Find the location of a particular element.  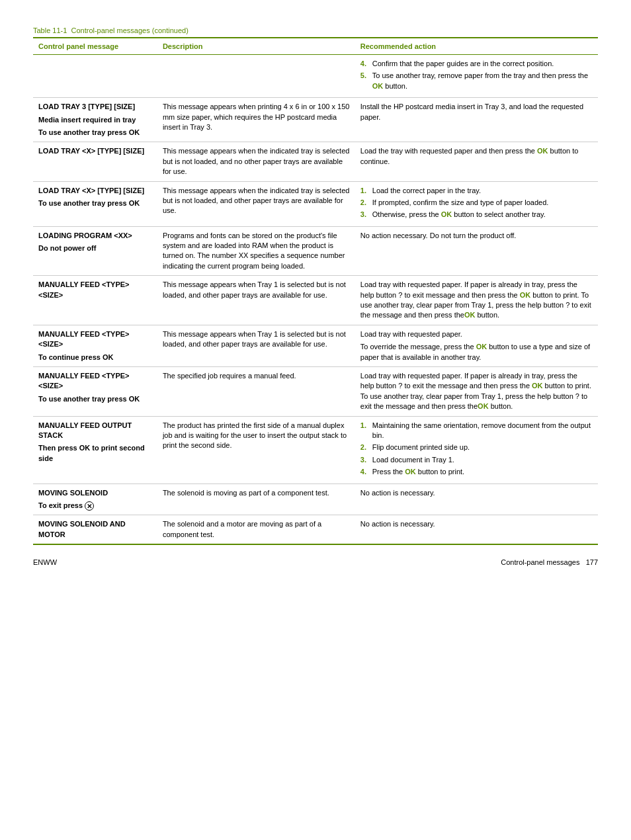

table-row: MANUALLY FEED <TYPE> <SIZE>To use anothe… is located at coordinates (316, 392).